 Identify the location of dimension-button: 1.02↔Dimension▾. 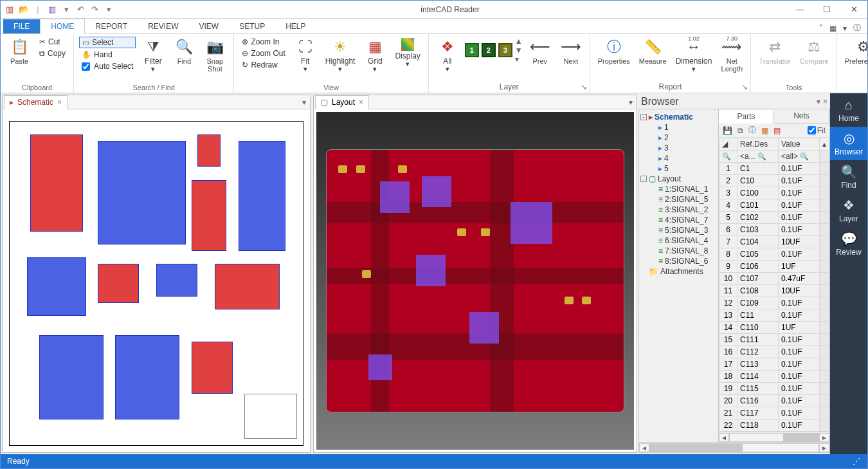
(694, 55).